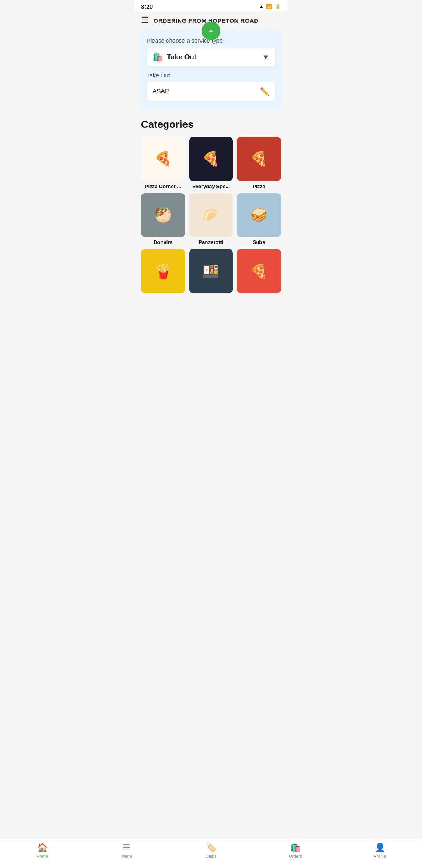 The width and height of the screenshot is (422, 868). What do you see at coordinates (161, 91) in the screenshot?
I see `asap-value: ASAP` at bounding box center [161, 91].